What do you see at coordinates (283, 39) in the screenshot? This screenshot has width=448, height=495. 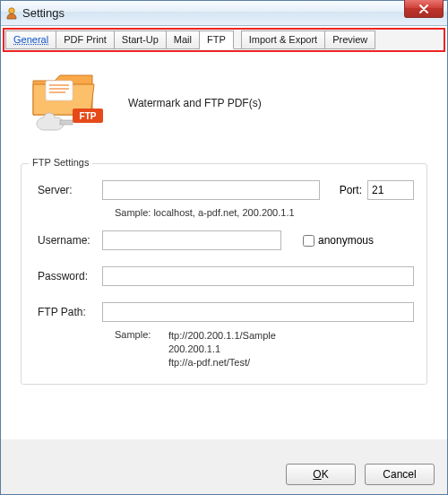 I see `tab-import-export: Import & Export` at bounding box center [283, 39].